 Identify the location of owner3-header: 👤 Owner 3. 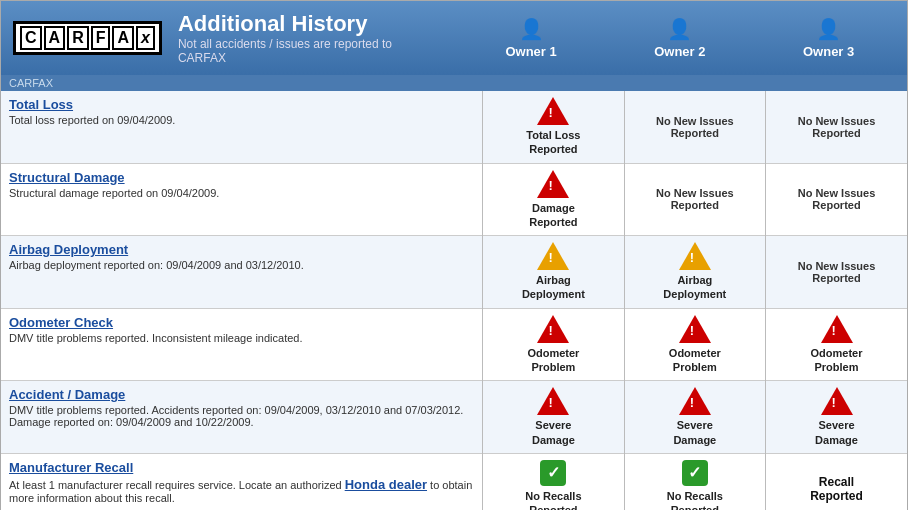
(828, 38).